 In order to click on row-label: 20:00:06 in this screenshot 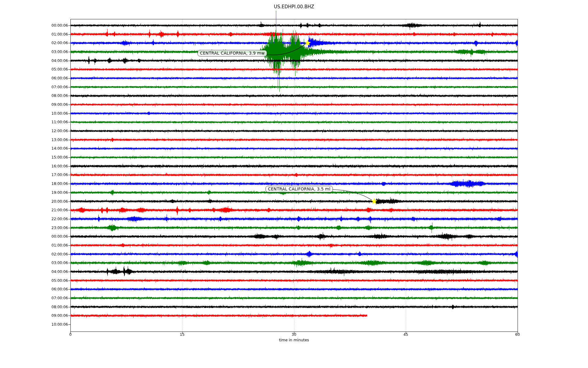, I will do `click(34, 201)`.